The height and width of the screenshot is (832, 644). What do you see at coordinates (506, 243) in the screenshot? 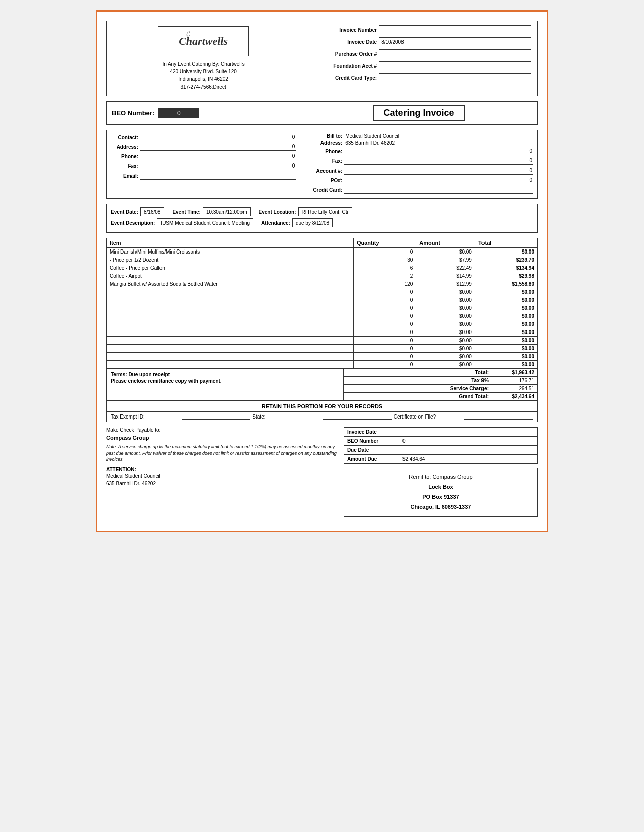
I see `col-total: Total` at bounding box center [506, 243].